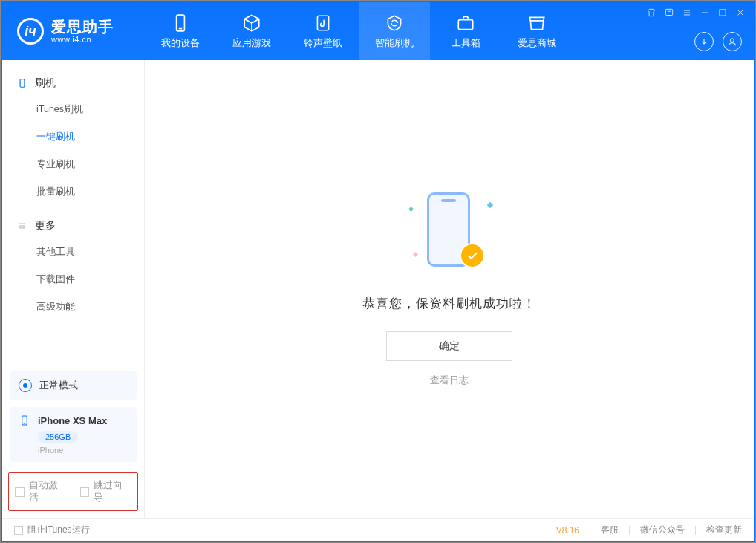 The width and height of the screenshot is (756, 543). I want to click on download-button, so click(704, 42).